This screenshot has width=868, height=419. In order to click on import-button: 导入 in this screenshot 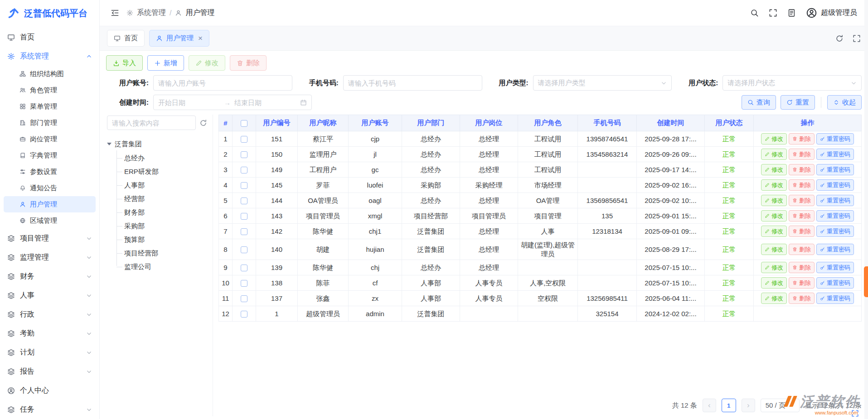, I will do `click(124, 63)`.